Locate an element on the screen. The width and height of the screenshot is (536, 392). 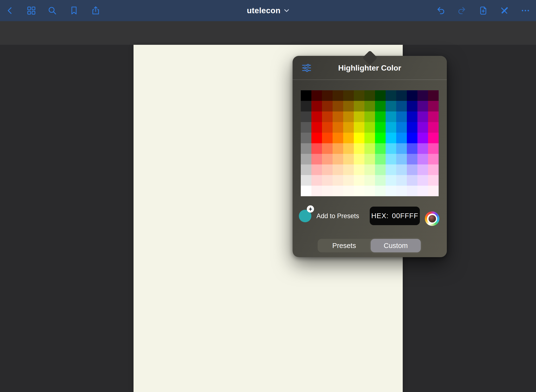
share-button is located at coordinates (96, 11).